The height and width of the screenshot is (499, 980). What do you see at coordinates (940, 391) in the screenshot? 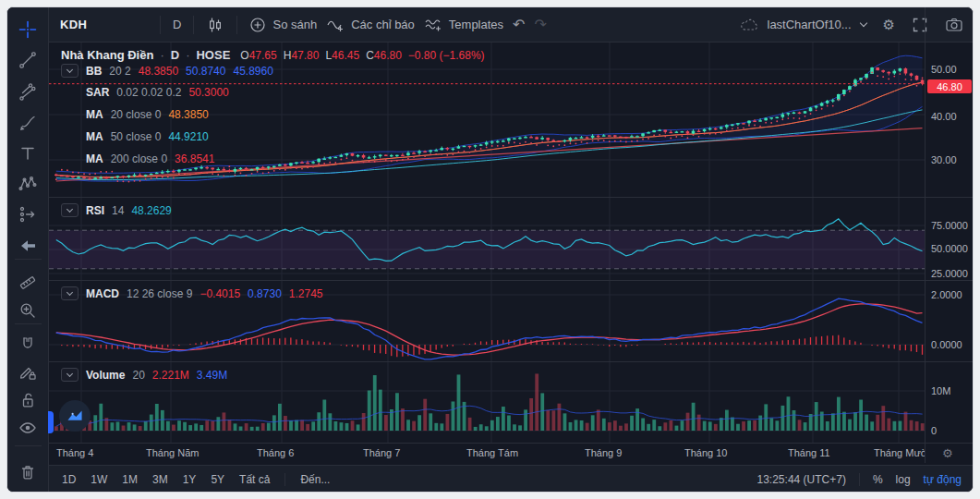
I see `volume-tick: 10M` at bounding box center [940, 391].